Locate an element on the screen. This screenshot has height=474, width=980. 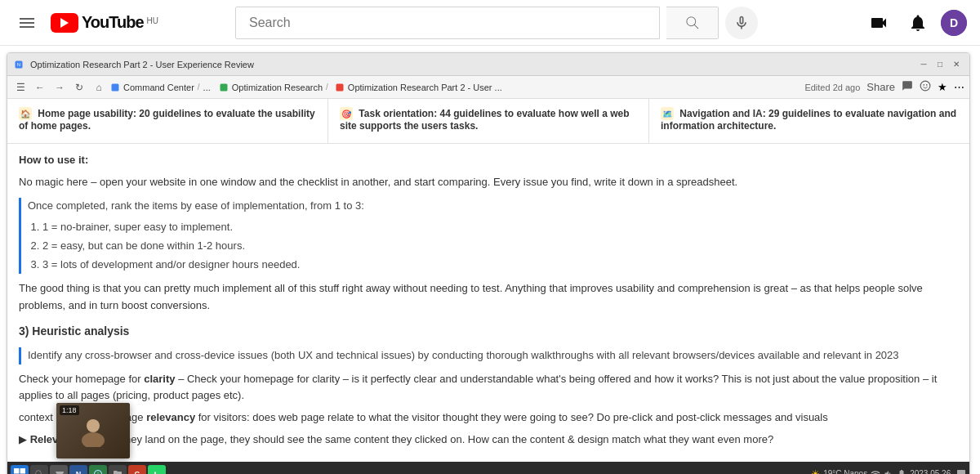
taskbar-app3 is located at coordinates (118, 469).